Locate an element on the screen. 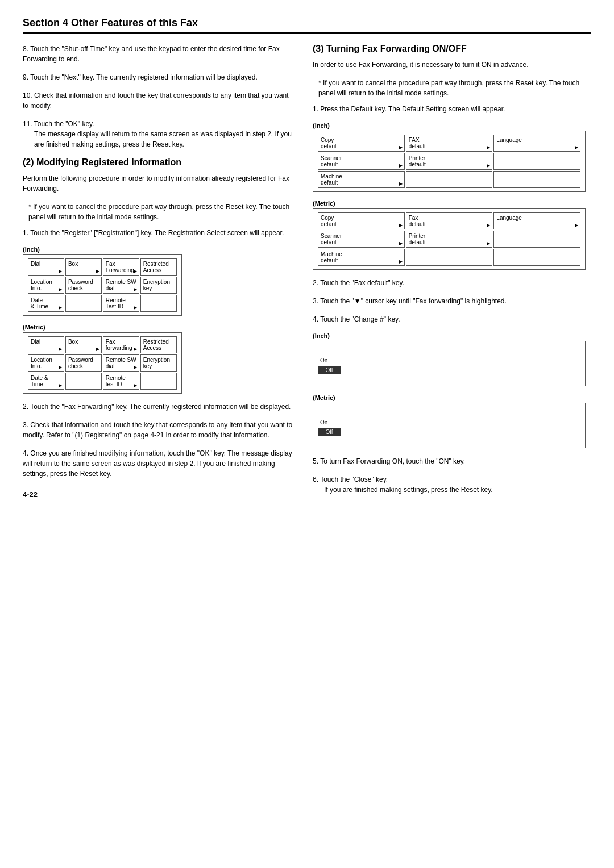 This screenshot has height=868, width=614. right-step-1: 1. Press the Default key. The Default Se… is located at coordinates (449, 109).